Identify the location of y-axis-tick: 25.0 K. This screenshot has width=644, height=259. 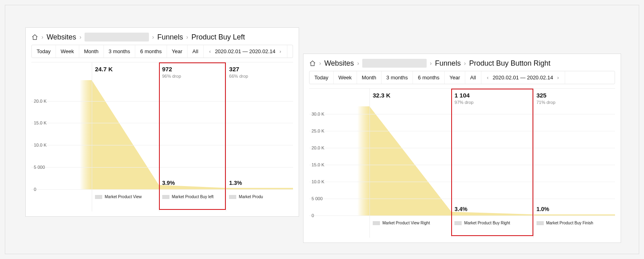
(318, 131).